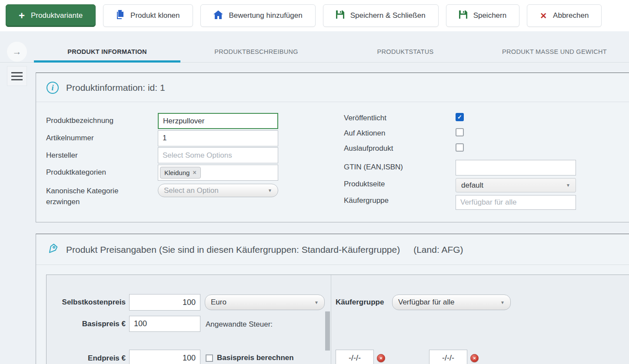  I want to click on endpreis-input, so click(165, 357).